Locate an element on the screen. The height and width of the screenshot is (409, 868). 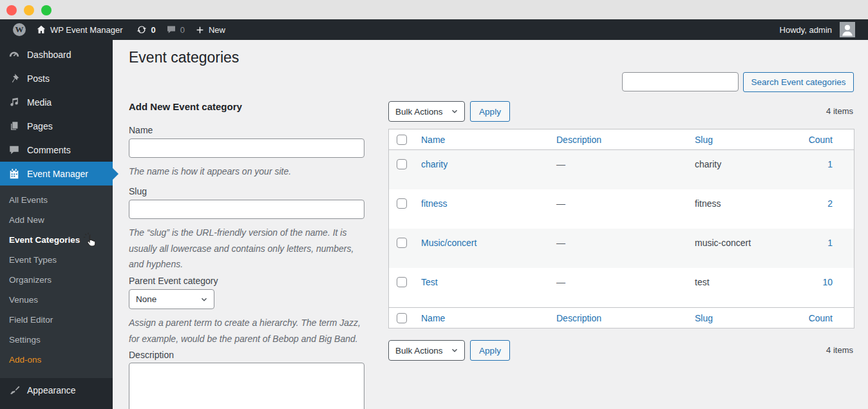
submenu-label: All Events is located at coordinates (28, 200).